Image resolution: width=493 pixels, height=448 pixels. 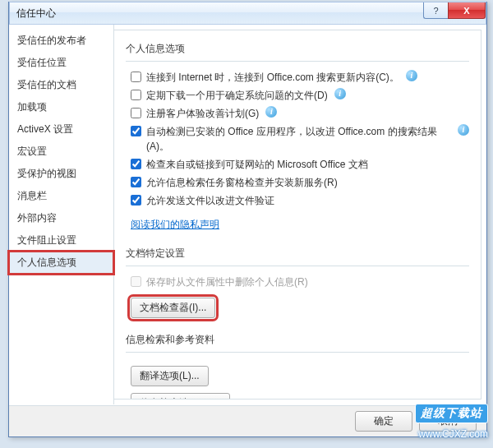 I want to click on option-check-suspicious: 检查来自或链接到可疑网站的 Microsoft Office 文档, so click(x=300, y=164).